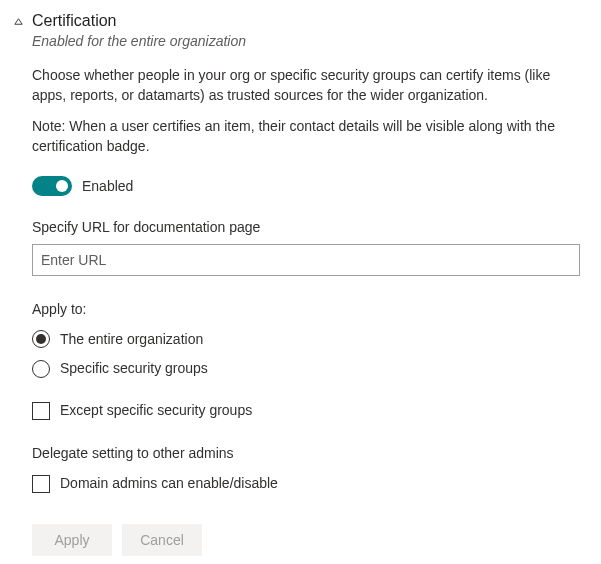 The width and height of the screenshot is (601, 564). What do you see at coordinates (74, 21) in the screenshot?
I see `section-title: Certification` at bounding box center [74, 21].